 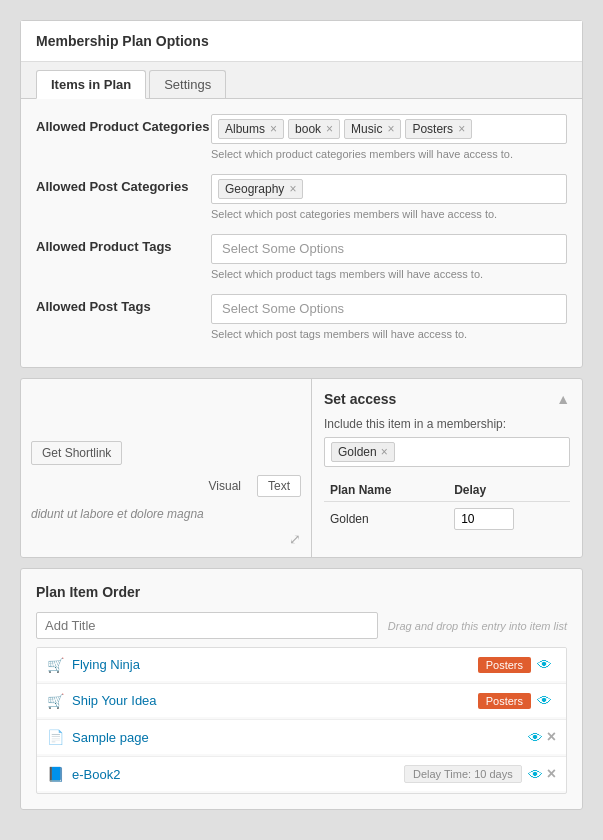 I want to click on list-item: 🛒 Ship Your Idea Posters 👁, so click(x=302, y=700).